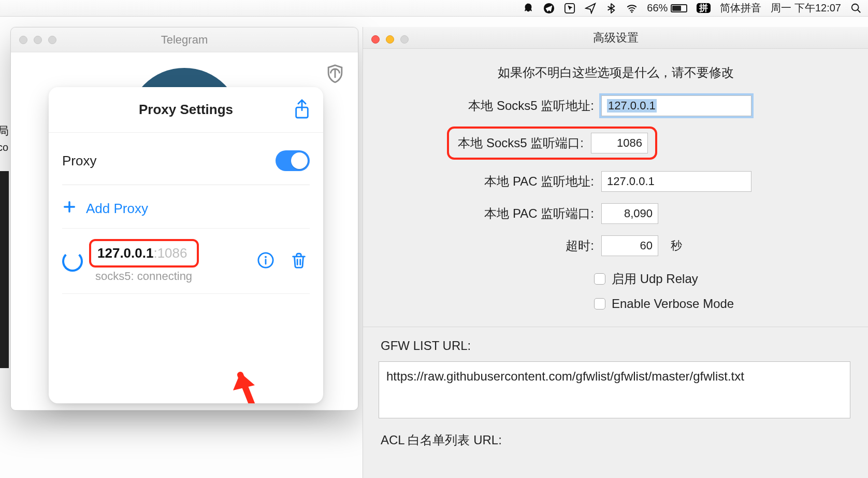  What do you see at coordinates (302, 110) in the screenshot?
I see `share-icon` at bounding box center [302, 110].